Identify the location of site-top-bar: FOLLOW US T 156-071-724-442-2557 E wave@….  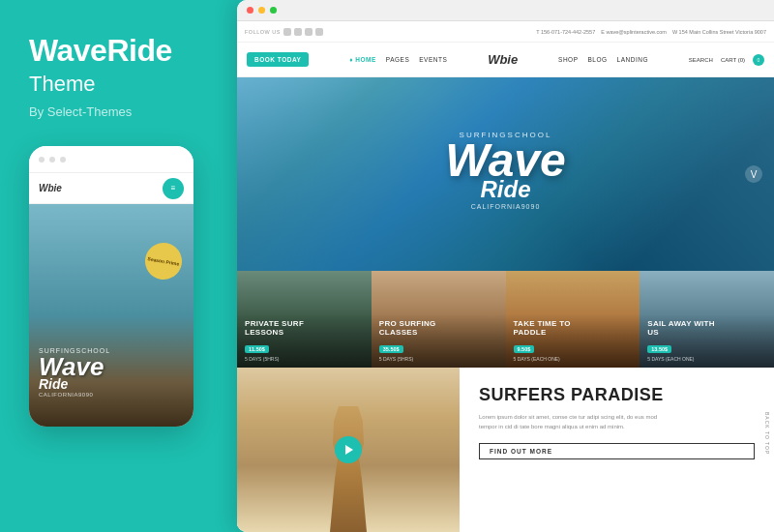
(505, 32).